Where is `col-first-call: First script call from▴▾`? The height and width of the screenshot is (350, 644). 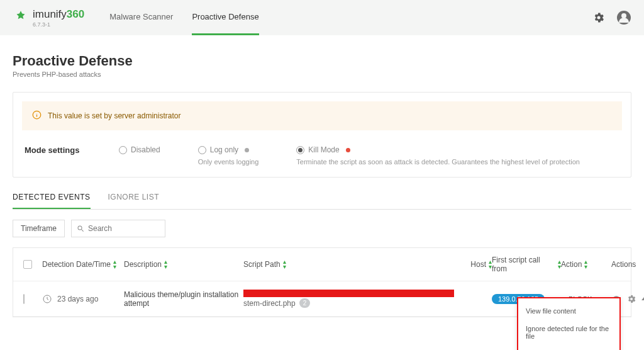 col-first-call: First script call from▴▾ is located at coordinates (526, 264).